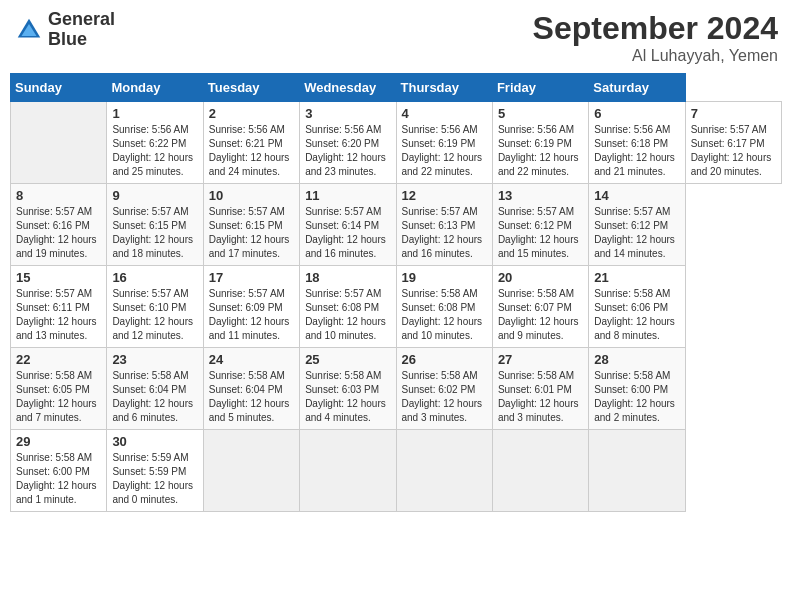  I want to click on day-number: 28, so click(636, 360).